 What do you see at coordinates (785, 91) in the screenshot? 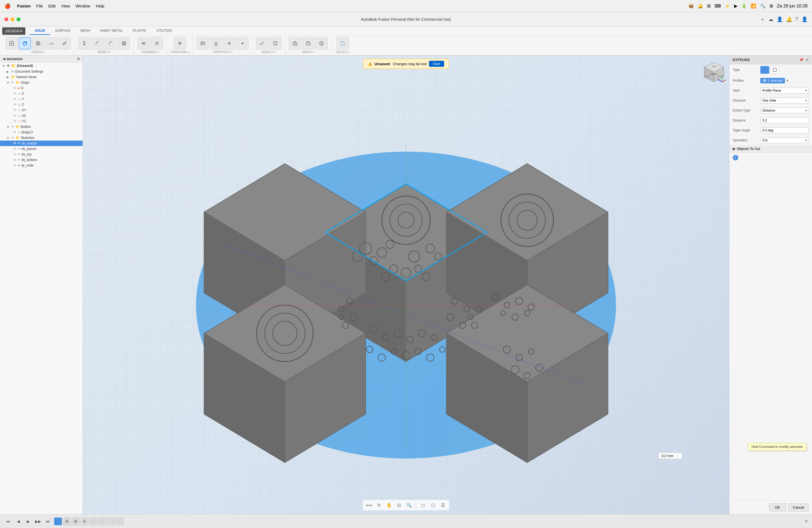
I see `start-select: Profile Plane` at bounding box center [785, 91].